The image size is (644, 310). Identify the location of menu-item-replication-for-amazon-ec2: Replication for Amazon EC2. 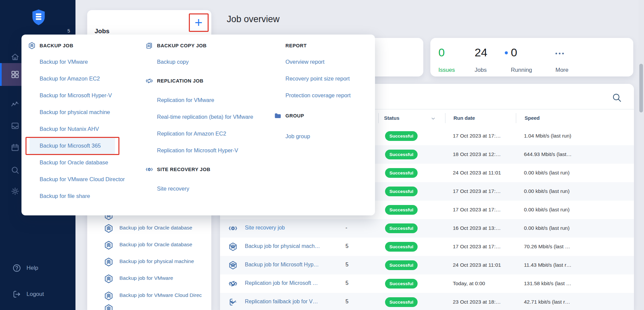
(203, 134).